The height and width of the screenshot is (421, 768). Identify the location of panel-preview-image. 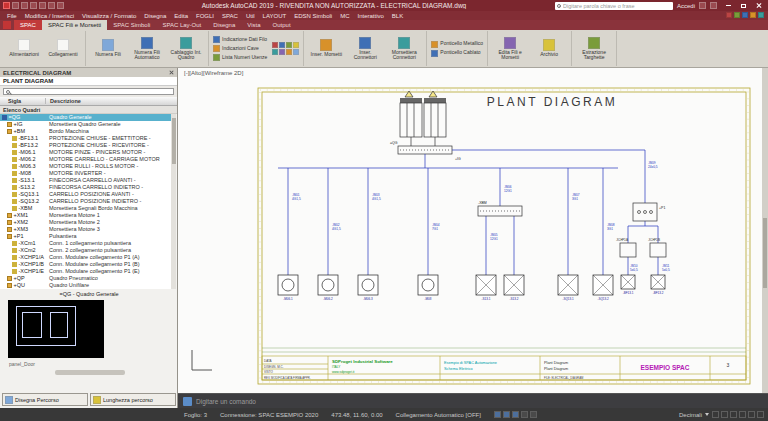
(56, 329).